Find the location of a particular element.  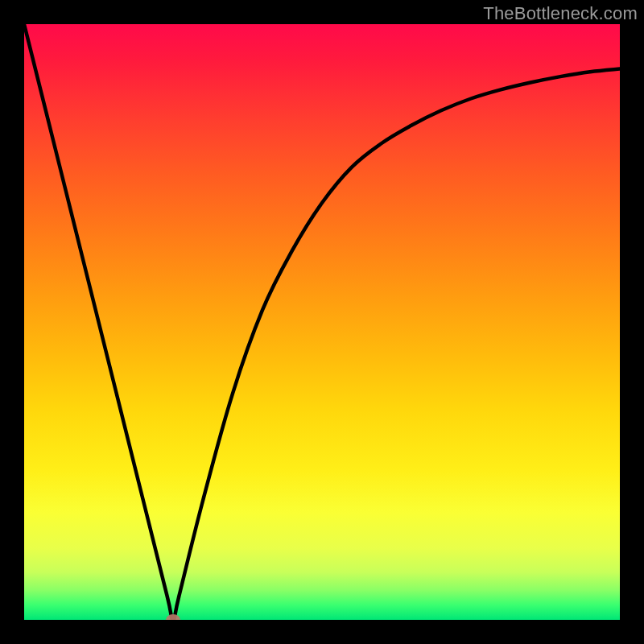

watermark-label: TheBottleneck.com is located at coordinates (560, 14).